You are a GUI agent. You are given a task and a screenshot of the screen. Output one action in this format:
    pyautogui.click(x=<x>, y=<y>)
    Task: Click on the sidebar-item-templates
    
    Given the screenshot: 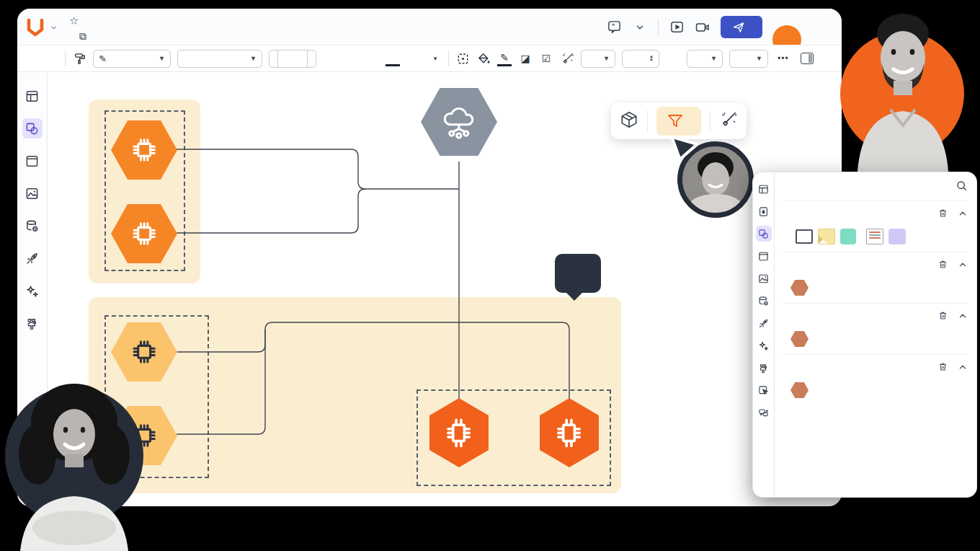 What is the action you would take?
    pyautogui.click(x=32, y=96)
    